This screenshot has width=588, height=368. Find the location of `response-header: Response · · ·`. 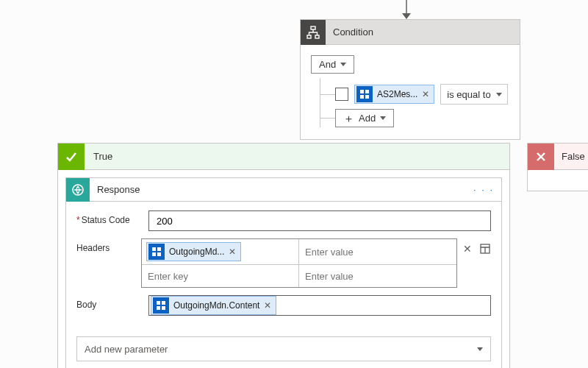

response-header: Response · · · is located at coordinates (284, 190).